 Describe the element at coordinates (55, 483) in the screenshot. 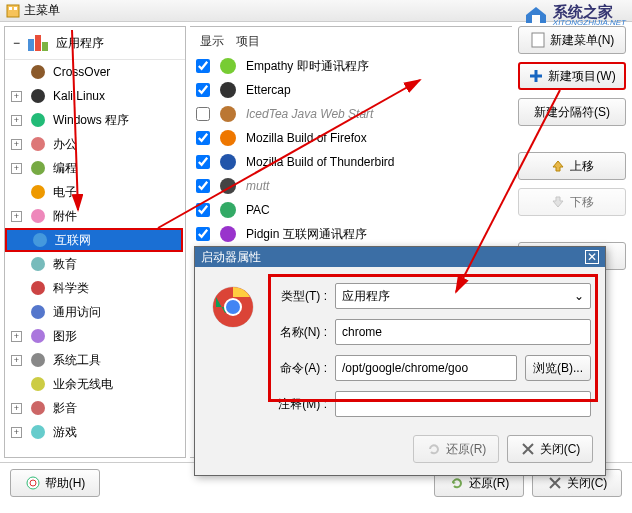

I see `help-button: 帮助(H)` at that location.